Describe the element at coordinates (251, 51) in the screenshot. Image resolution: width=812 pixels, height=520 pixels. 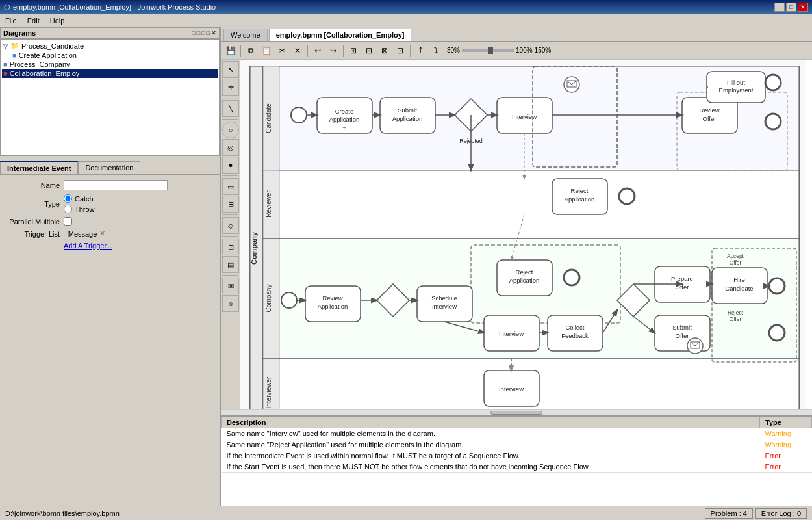
I see `copy-button: ⧉` at that location.